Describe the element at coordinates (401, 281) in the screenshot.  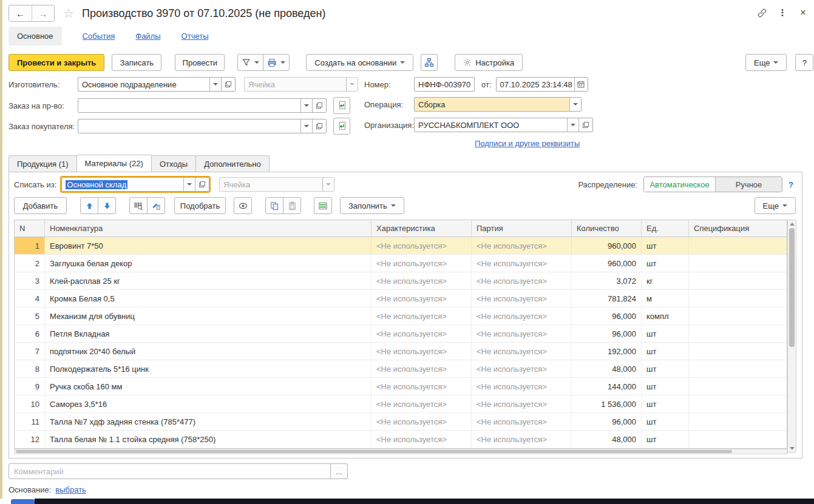
I see `table-row: 3 Клей-расплав 25 кг <Не используется> <…` at that location.